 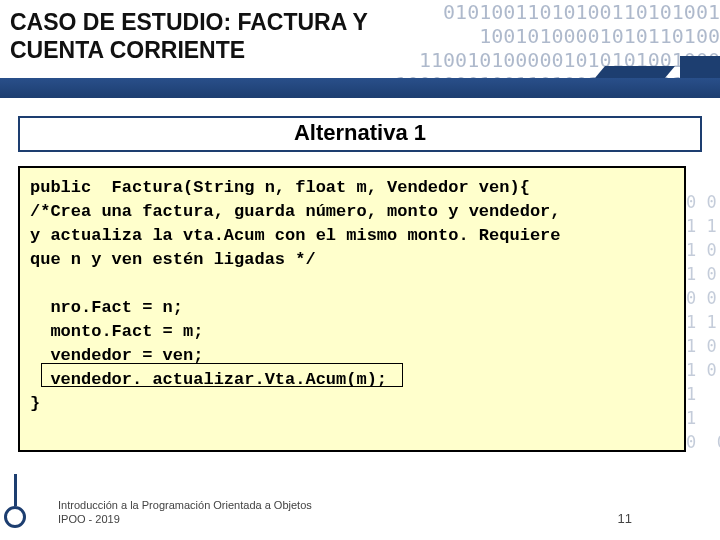 I want to click on code-line-2: monto.Fact = m;, so click(x=116, y=332).